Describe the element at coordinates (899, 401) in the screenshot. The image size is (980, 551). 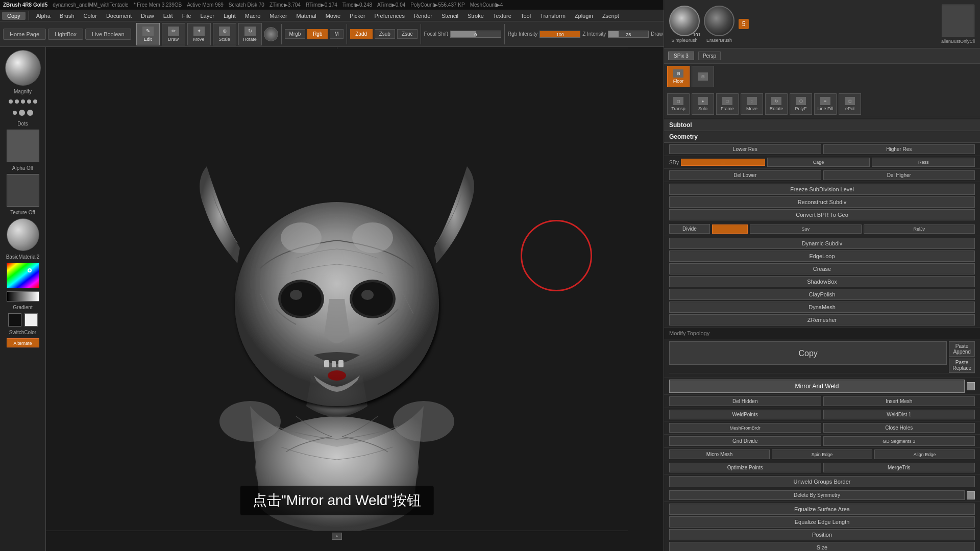
I see `insert-mesh-button: Insert Mesh` at that location.